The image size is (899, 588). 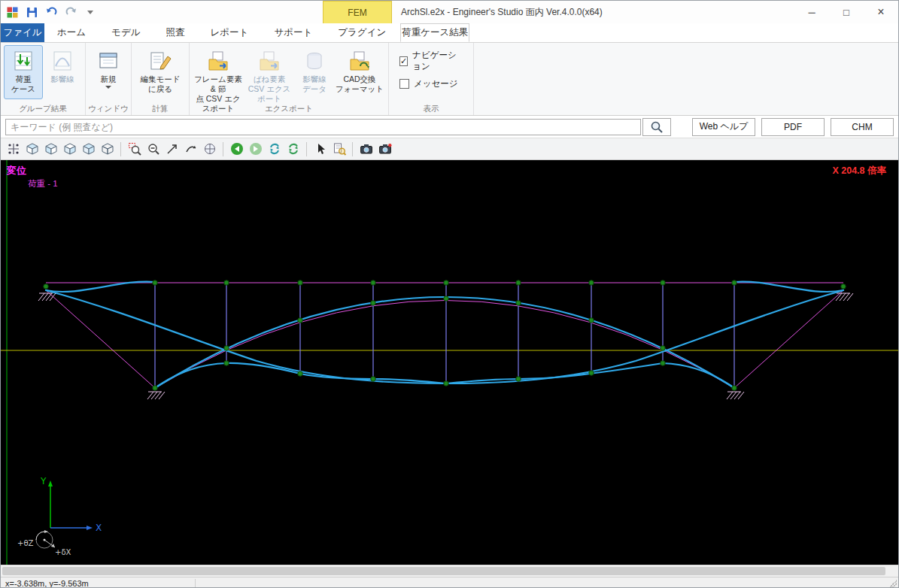 What do you see at coordinates (153, 149) in the screenshot?
I see `zoom-out-icon` at bounding box center [153, 149].